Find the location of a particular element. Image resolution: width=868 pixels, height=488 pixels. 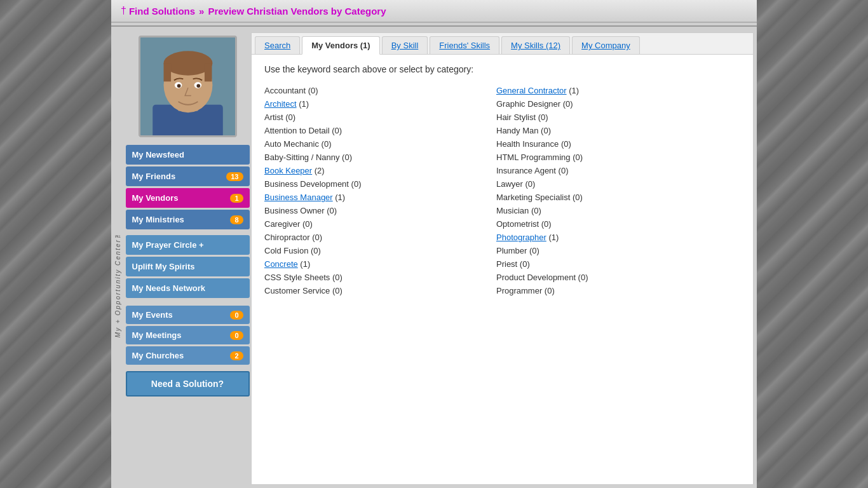

list-item: Accountant (0) is located at coordinates (371, 90).